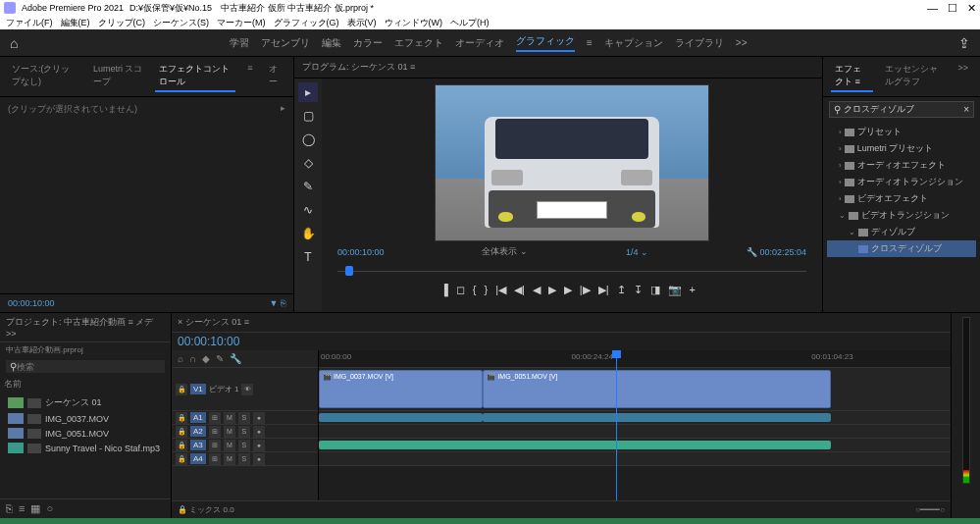 The image size is (980, 524). What do you see at coordinates (332, 43) in the screenshot?
I see `workspace-edit: 編集` at bounding box center [332, 43].